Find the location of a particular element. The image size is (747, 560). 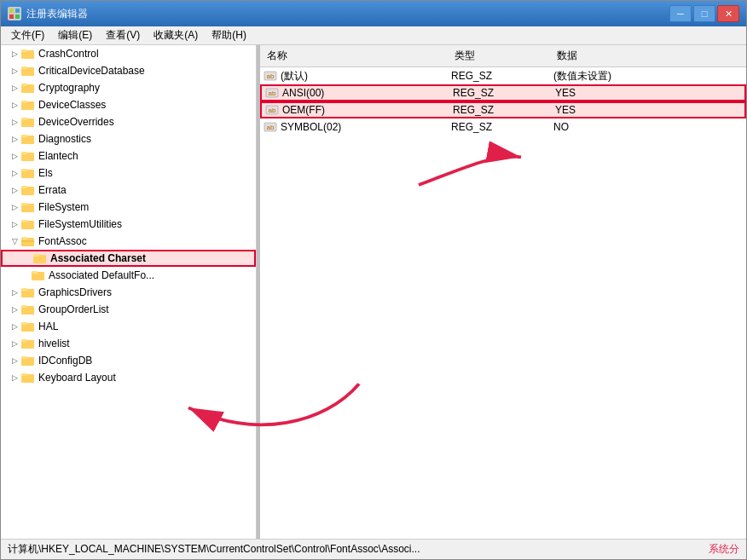

reg-entry-name: ANSI(00) is located at coordinates (368, 93).